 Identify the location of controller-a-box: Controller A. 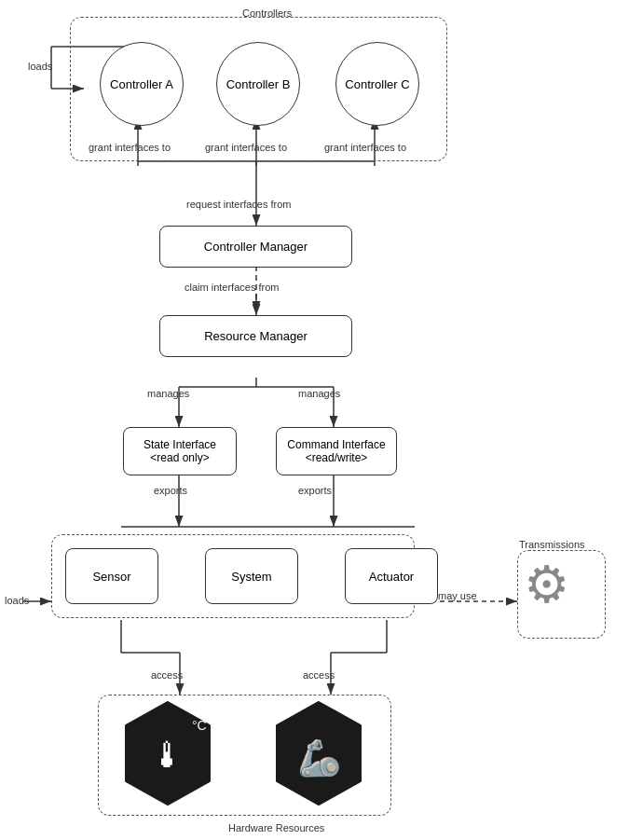
(142, 84).